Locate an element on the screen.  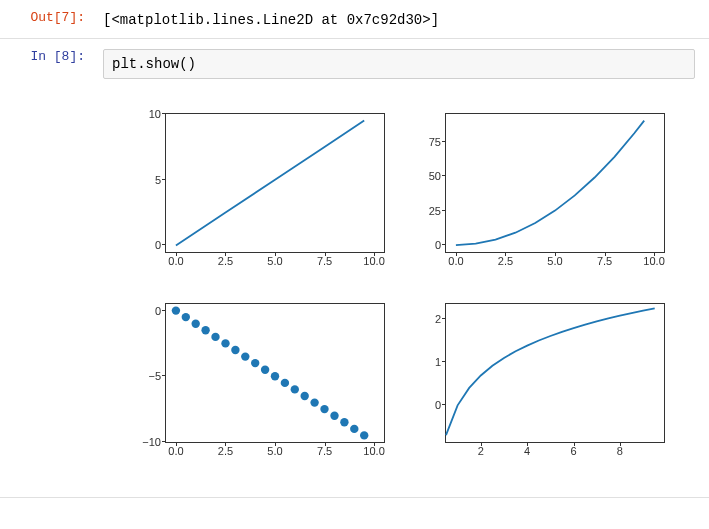
input-cell-8: In [8]: plt.show() is located at coordinates (354, 64).